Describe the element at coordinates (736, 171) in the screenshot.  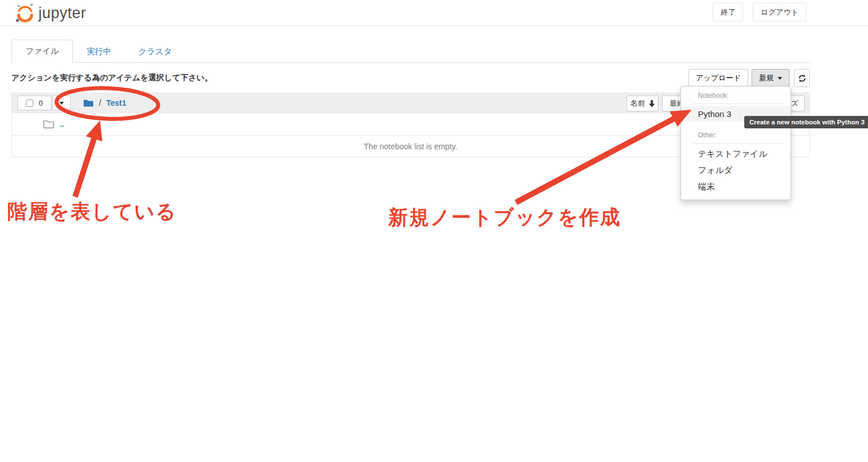
I see `menu-item-folder: フォルダ` at that location.